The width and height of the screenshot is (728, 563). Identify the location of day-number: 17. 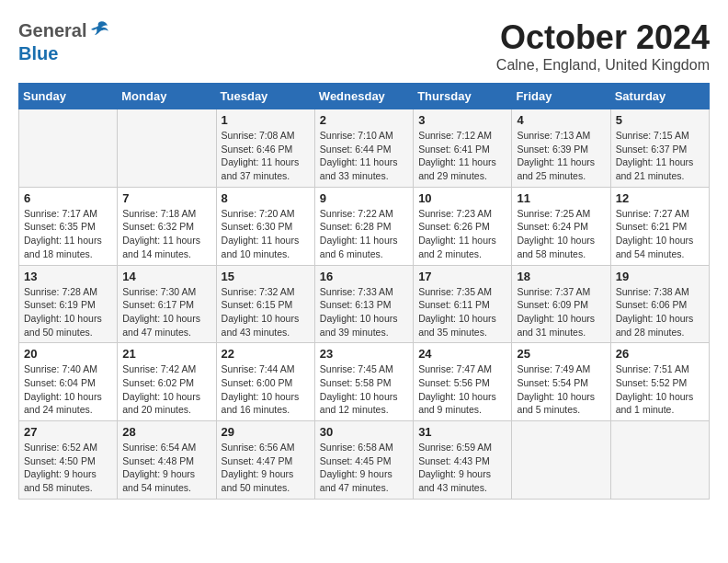
(462, 276).